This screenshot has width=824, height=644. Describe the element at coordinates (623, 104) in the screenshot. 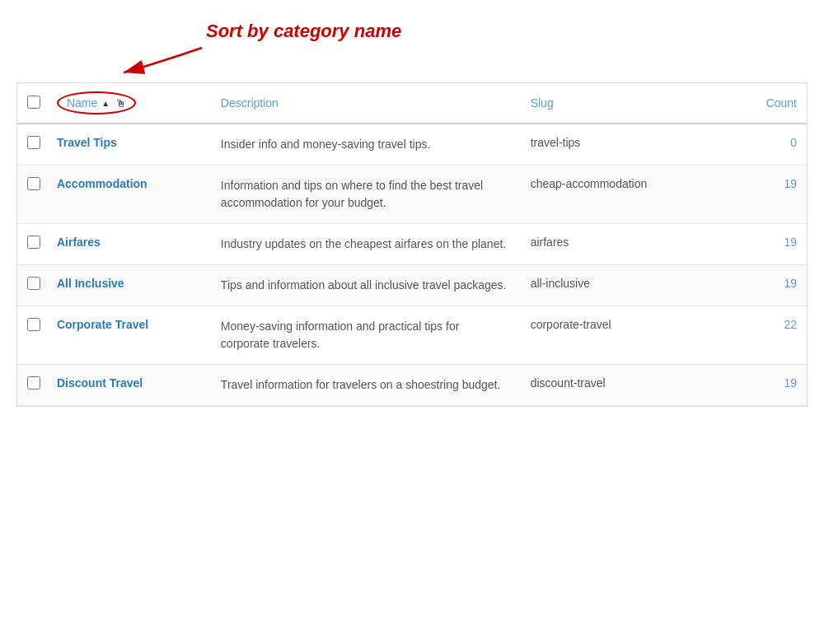

I see `column-header-slug: Slug` at that location.